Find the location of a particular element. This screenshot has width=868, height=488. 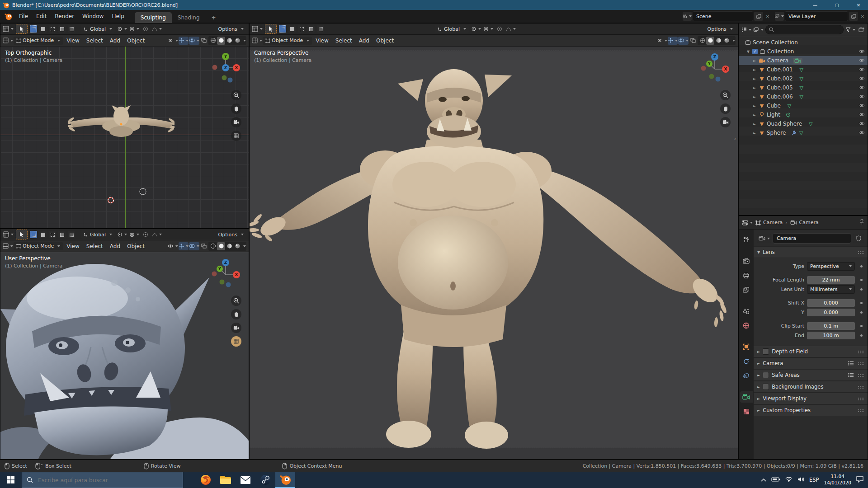

outliner-row-cube006: ► ▼ Cube.006 ▽ is located at coordinates (803, 97).